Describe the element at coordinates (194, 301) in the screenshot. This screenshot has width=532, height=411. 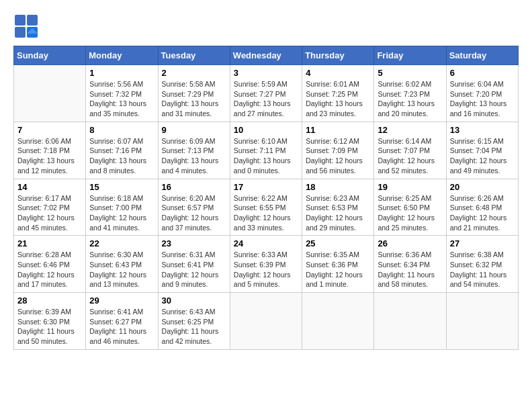
I see `day-number: 30` at that location.